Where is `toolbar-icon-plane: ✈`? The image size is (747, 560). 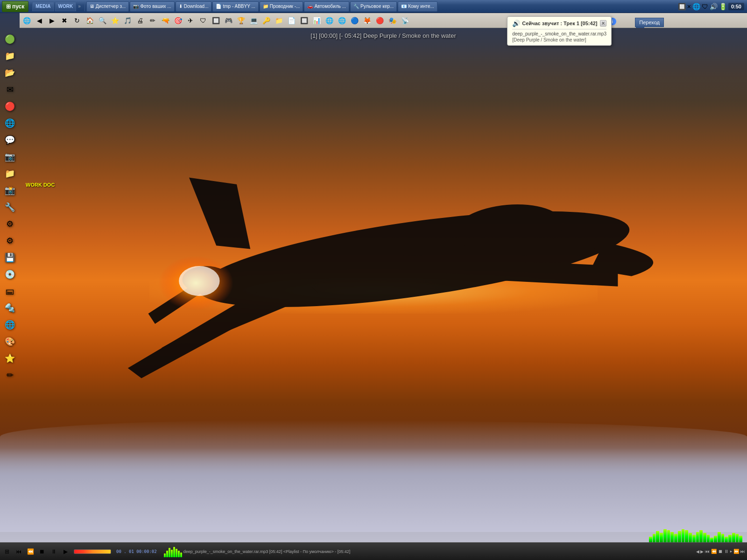
toolbar-icon-plane: ✈ is located at coordinates (190, 21).